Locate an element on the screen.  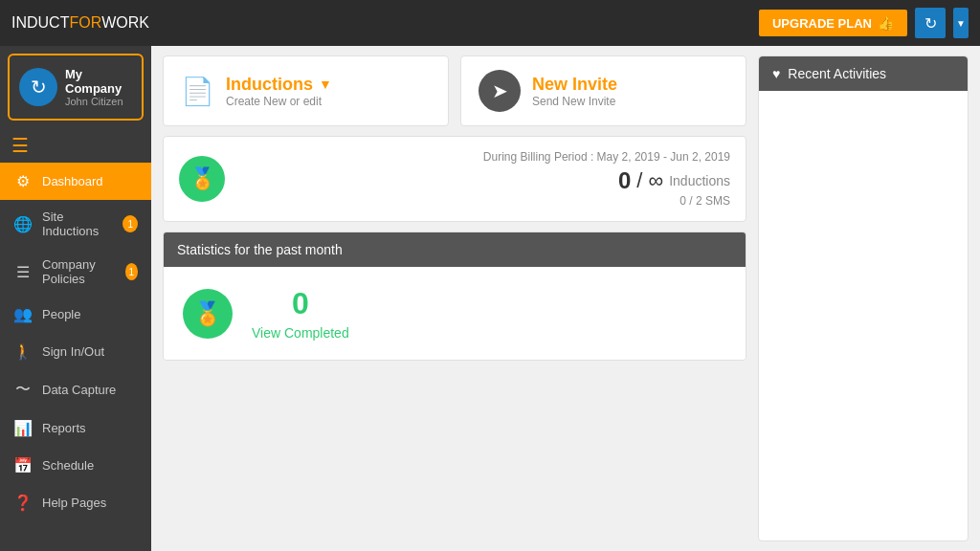
user-info: My Company John Citizen is located at coordinates (99, 87).